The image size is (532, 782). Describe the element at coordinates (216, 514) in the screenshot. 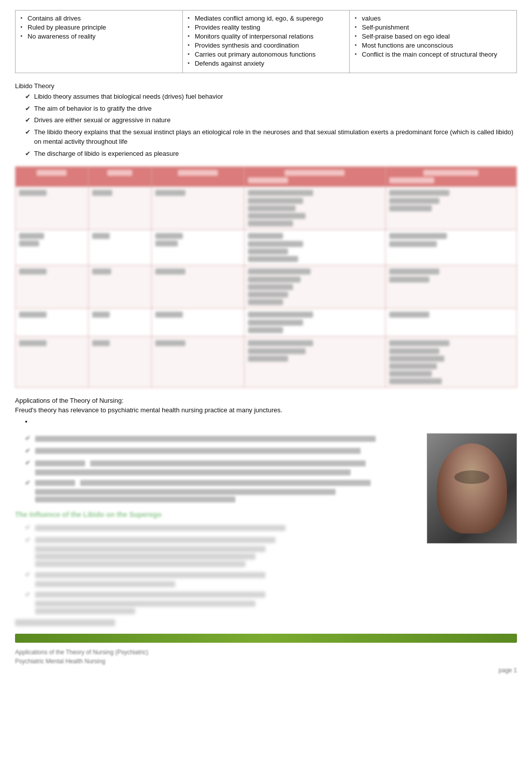

I see `blurred-section-heading: The Influence of the Libido on the Super…` at that location.